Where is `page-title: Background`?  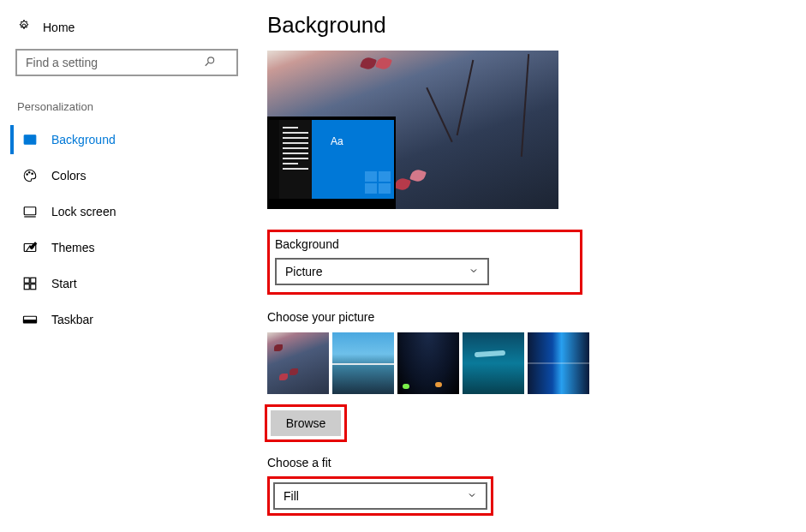 page-title: Background is located at coordinates (528, 26).